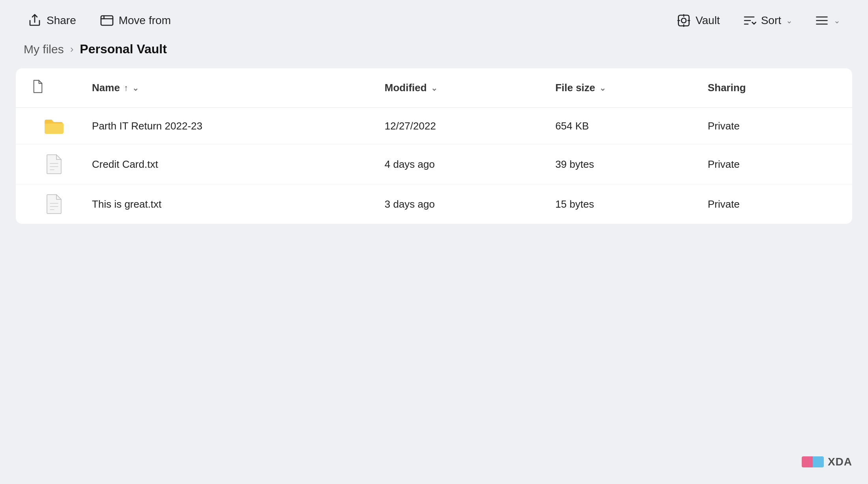  Describe the element at coordinates (54, 126) in the screenshot. I see `folder-icon` at that location.